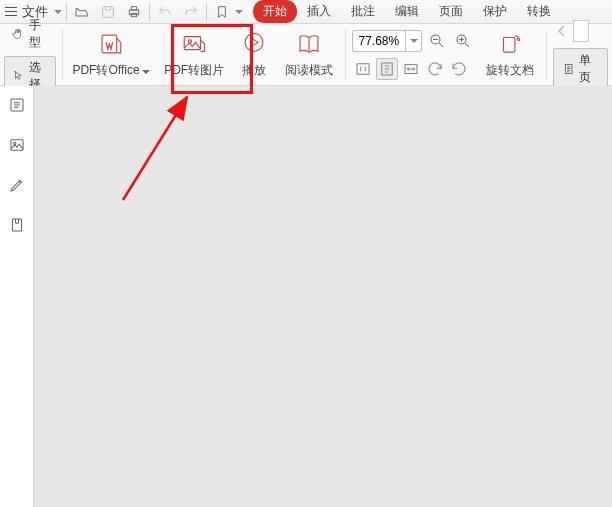 This screenshot has width=612, height=507. I want to click on fit-buttons-row, so click(413, 69).